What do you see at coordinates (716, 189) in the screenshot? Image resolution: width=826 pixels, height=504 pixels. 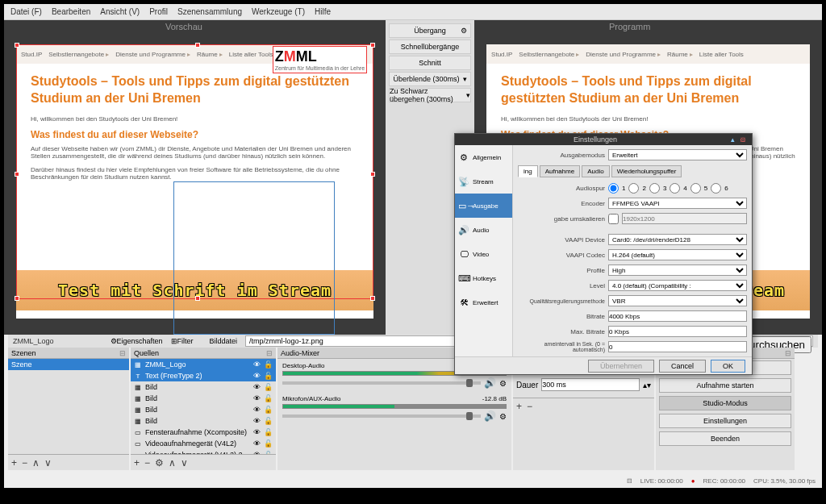 I see `track-6-radio` at bounding box center [716, 189].